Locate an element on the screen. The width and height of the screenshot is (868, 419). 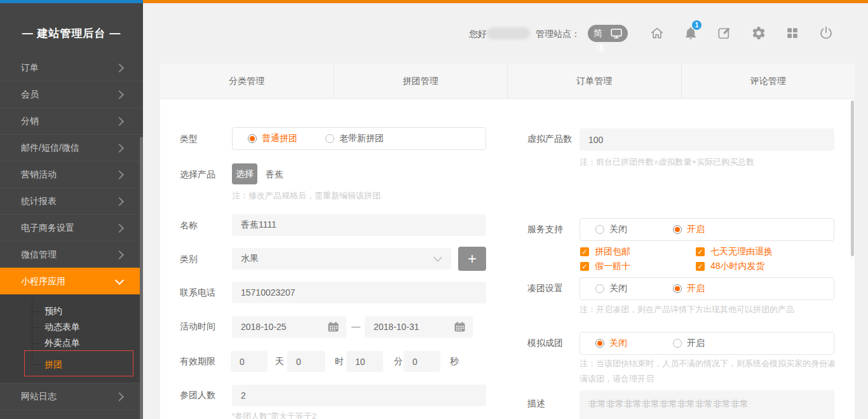
checkbox-label: 拼团包邮 is located at coordinates (613, 252).